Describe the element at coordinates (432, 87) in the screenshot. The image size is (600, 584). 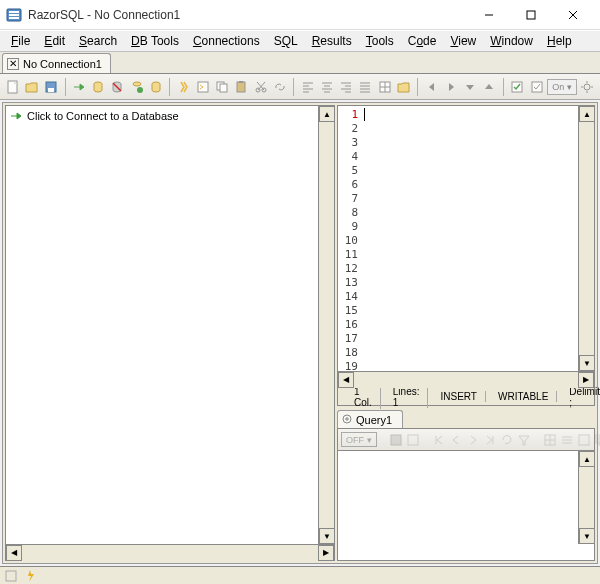
I see `arrow-left-icon` at that location.